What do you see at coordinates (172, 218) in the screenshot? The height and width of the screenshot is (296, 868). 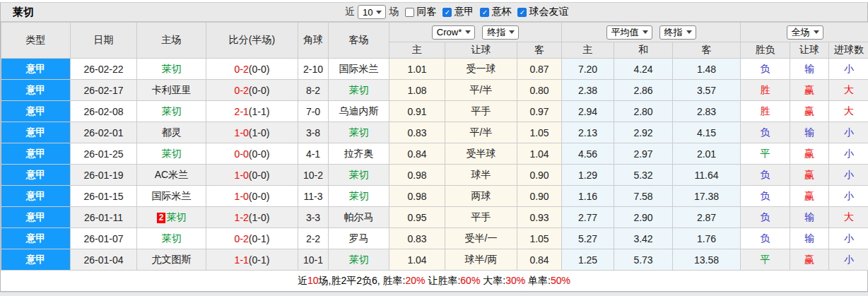 I see `home-team-cell: 2莱切` at bounding box center [172, 218].